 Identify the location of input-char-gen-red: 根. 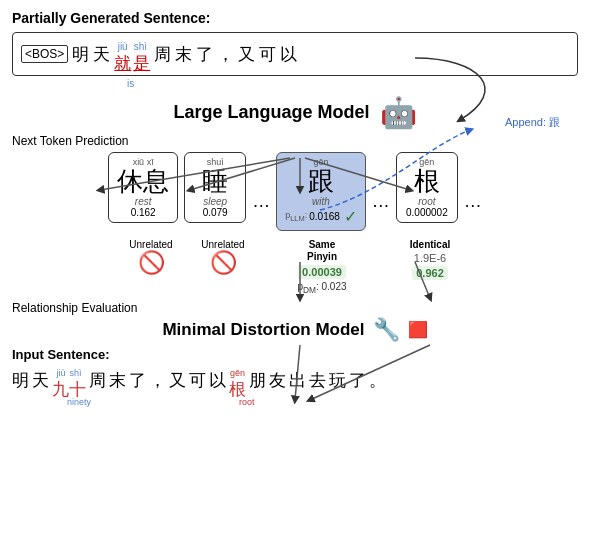
(238, 390).